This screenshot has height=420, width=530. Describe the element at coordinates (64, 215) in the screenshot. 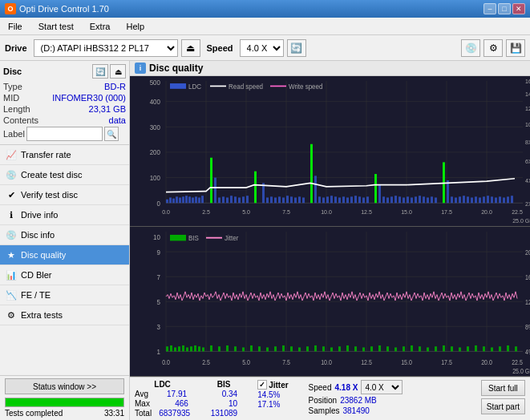

I see `sidebar-item-drive-info: ℹ Drive info` at that location.